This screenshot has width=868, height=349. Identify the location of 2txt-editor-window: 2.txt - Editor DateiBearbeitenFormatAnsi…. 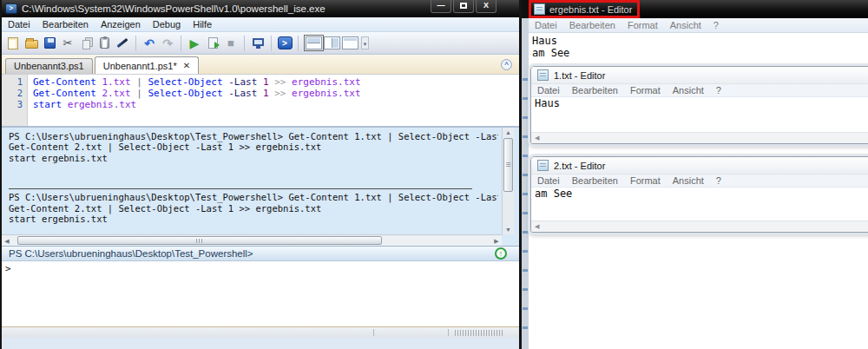
(700, 194).